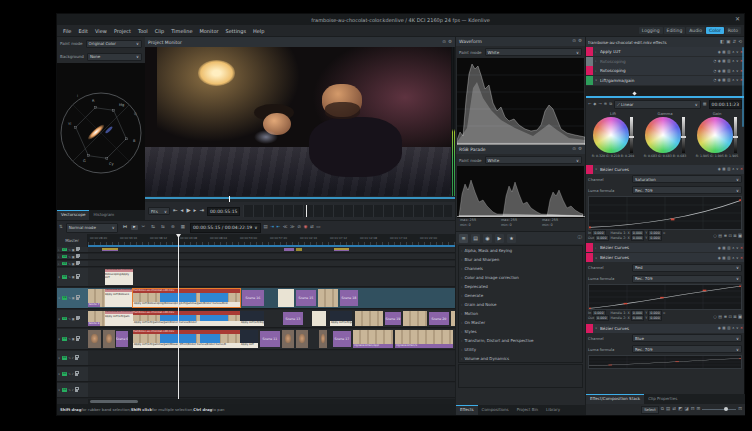 The width and height of the screenshot is (752, 431). Describe the element at coordinates (734, 316) in the screenshot. I see `delete-point-icon: ⊠` at that location.